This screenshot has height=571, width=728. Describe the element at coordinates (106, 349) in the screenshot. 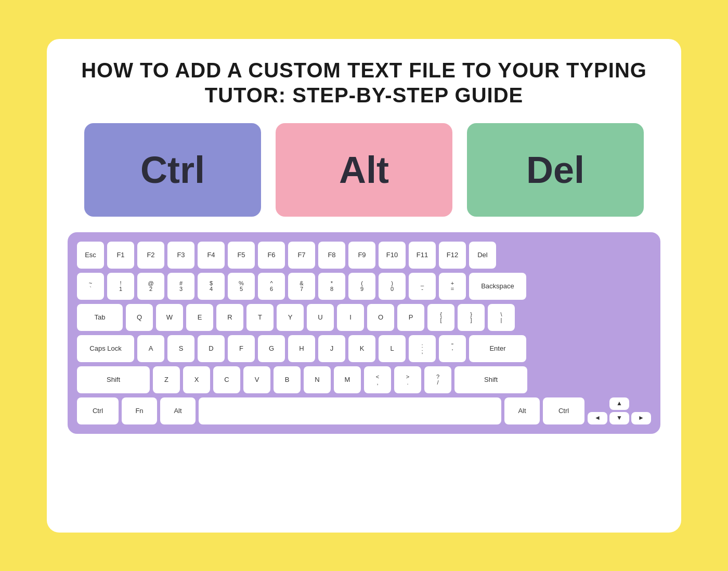

I see `key-caps-lock: Caps Lock` at that location.